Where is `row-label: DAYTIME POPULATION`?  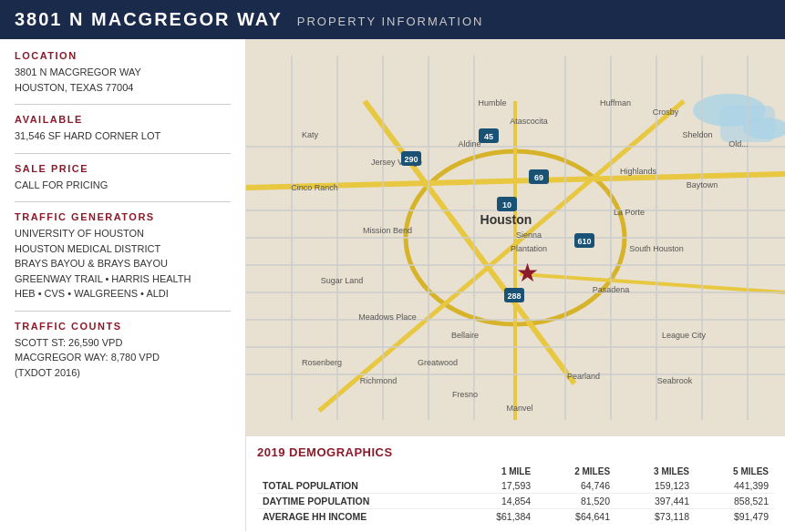
row-label: DAYTIME POPULATION is located at coordinates (357, 501).